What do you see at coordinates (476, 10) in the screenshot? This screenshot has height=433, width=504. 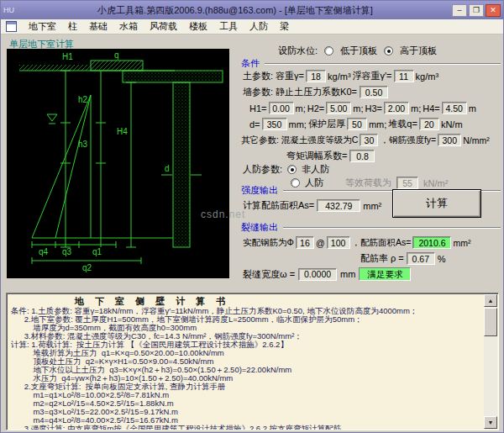 I see `maximize-button: ❐` at bounding box center [476, 10].